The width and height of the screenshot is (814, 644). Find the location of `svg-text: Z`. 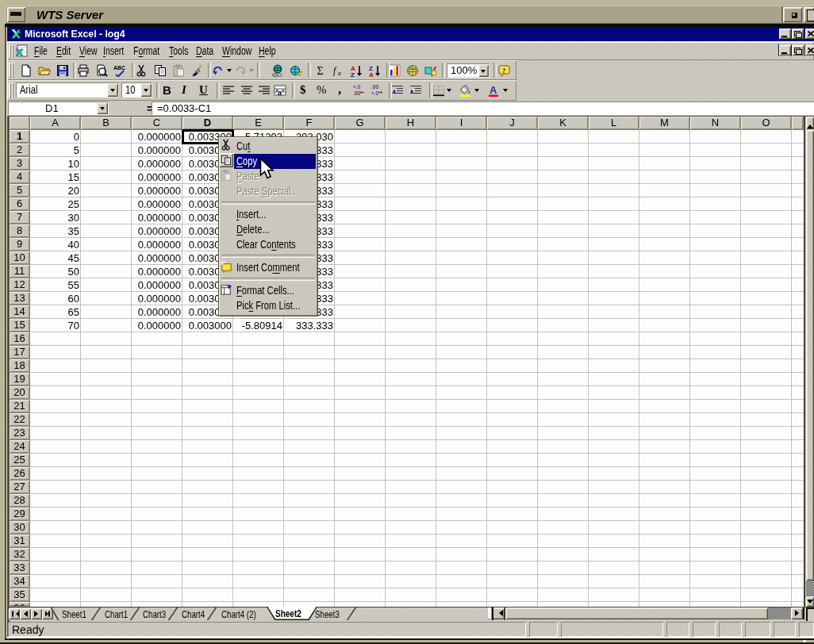

svg-text: Z is located at coordinates (352, 75).